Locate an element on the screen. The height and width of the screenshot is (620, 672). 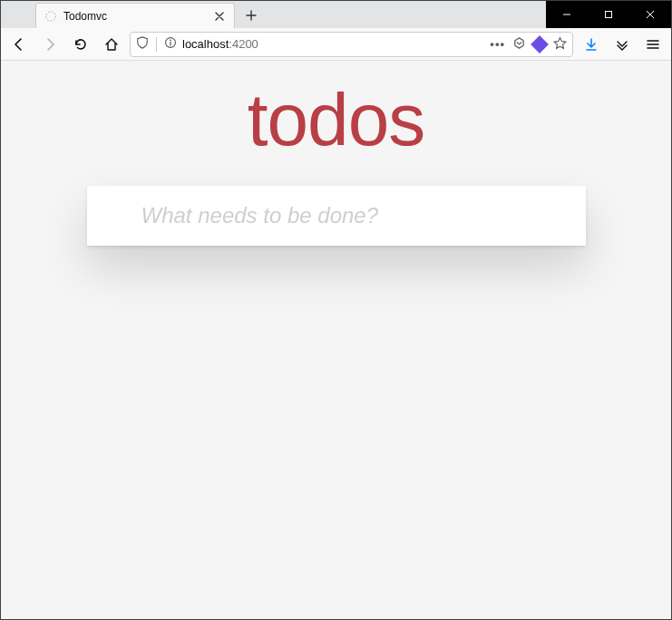
nav-home-button is located at coordinates (112, 44).